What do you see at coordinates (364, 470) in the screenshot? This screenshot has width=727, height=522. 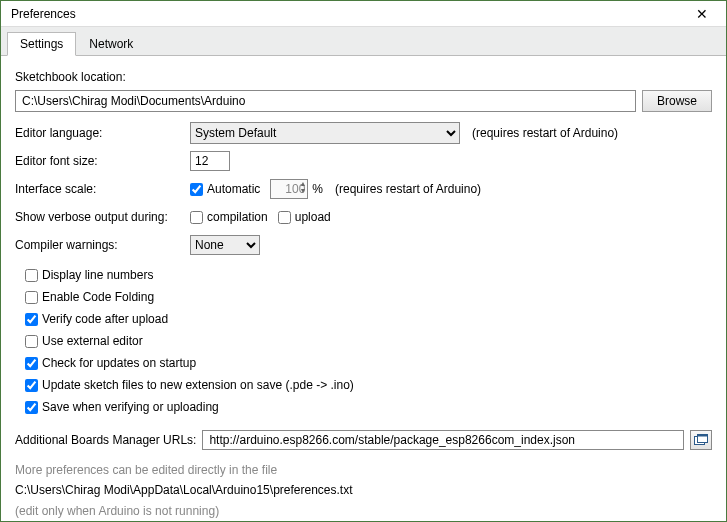 I see `footer-line1: More preferences can be edited directly …` at bounding box center [364, 470].